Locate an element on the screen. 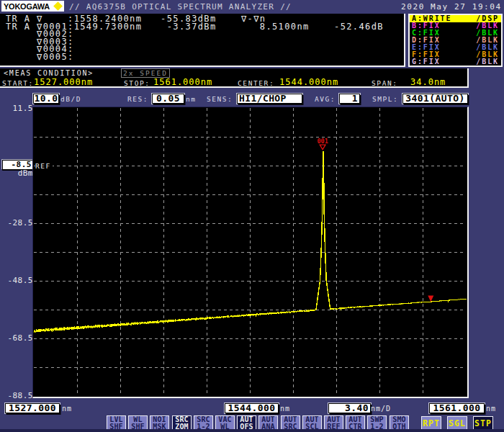  sens-label: SENS: is located at coordinates (220, 99).